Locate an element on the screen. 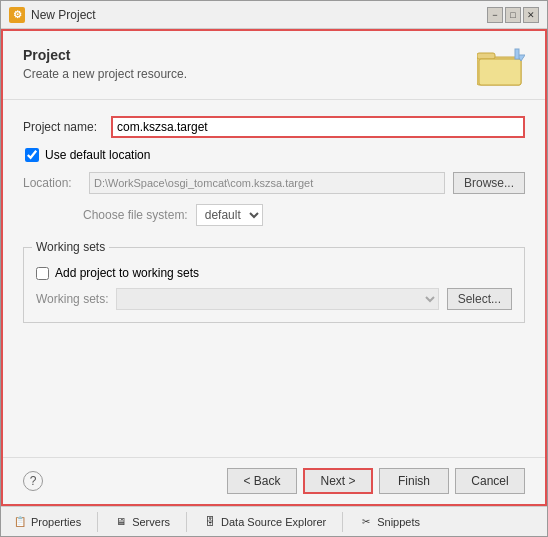 The width and height of the screenshot is (548, 537). taskbar-datasource: 🗄 Data Source Explorer is located at coordinates (264, 522).